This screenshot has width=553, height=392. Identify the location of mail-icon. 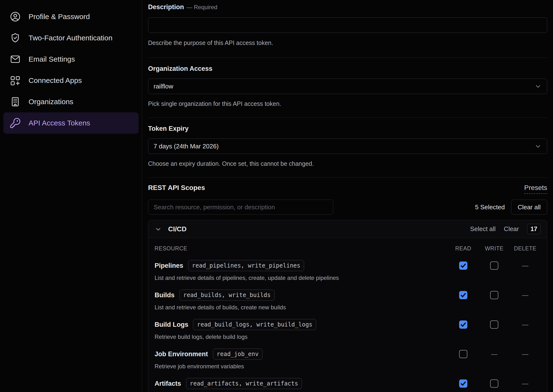
(15, 59).